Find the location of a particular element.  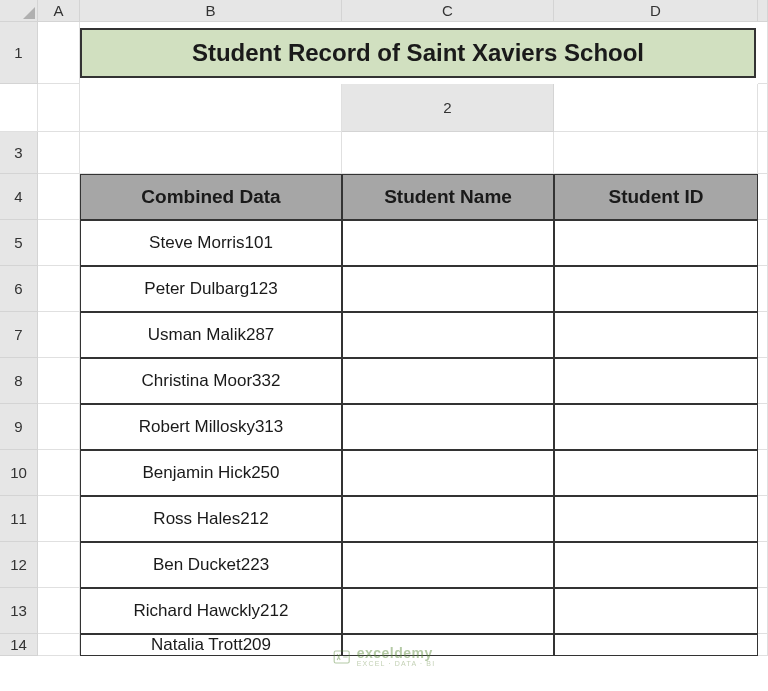

watermark: exceldemy EXCEL · DATA · BI is located at coordinates (384, 656).